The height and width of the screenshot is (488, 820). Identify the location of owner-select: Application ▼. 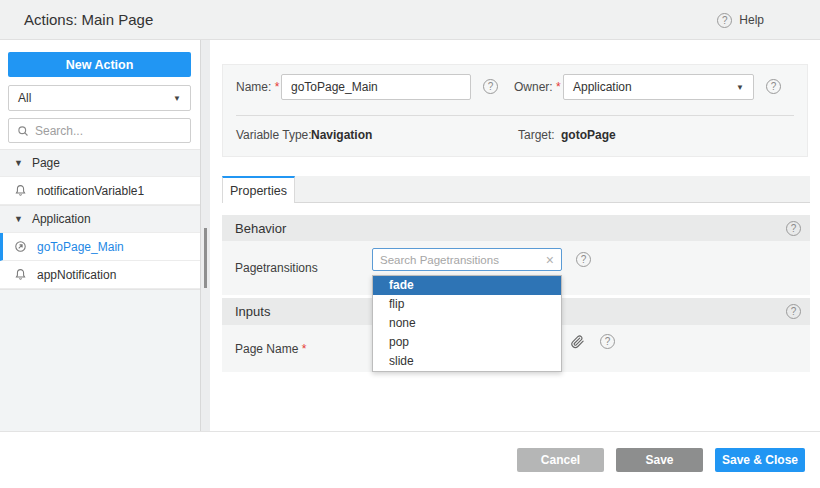
(658, 87).